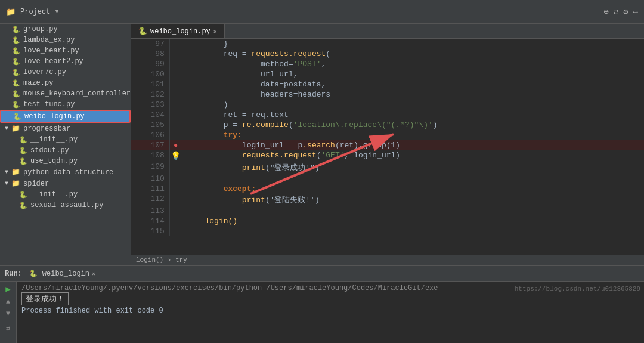  I want to click on run-tab-close: ✕, so click(94, 274).